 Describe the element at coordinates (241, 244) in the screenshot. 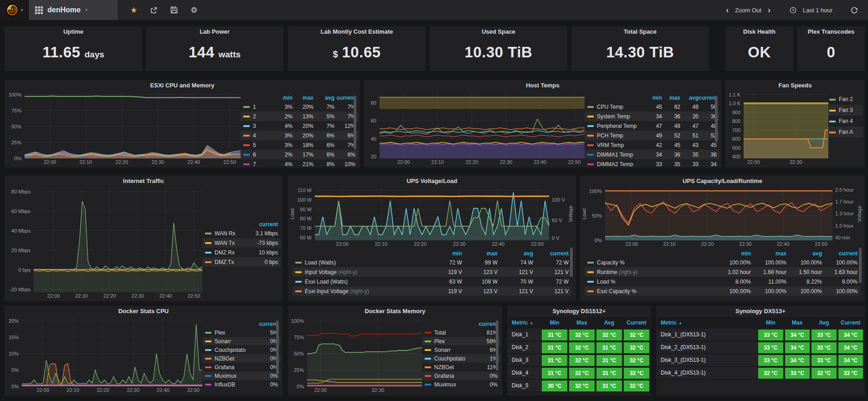

I see `legend: currentWAN Rx3.1 MbpsWAN Tx-73 kbpsDMZ R…` at that location.